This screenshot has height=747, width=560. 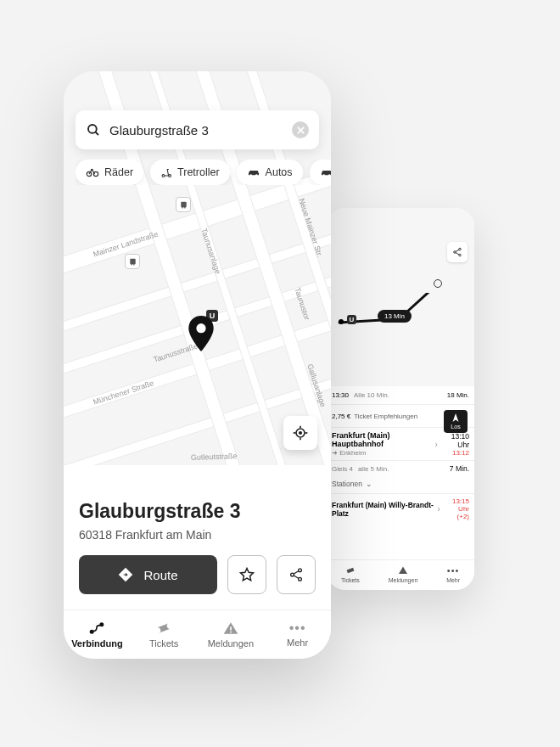 I want to click on search-bar, so click(x=197, y=130).